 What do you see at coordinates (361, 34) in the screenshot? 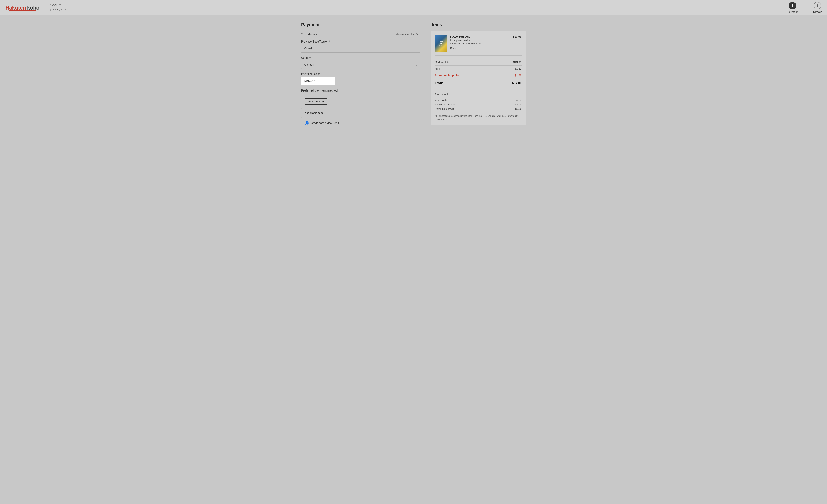
I see `your-details-header: Your details * indicates a required fiel…` at bounding box center [361, 34].